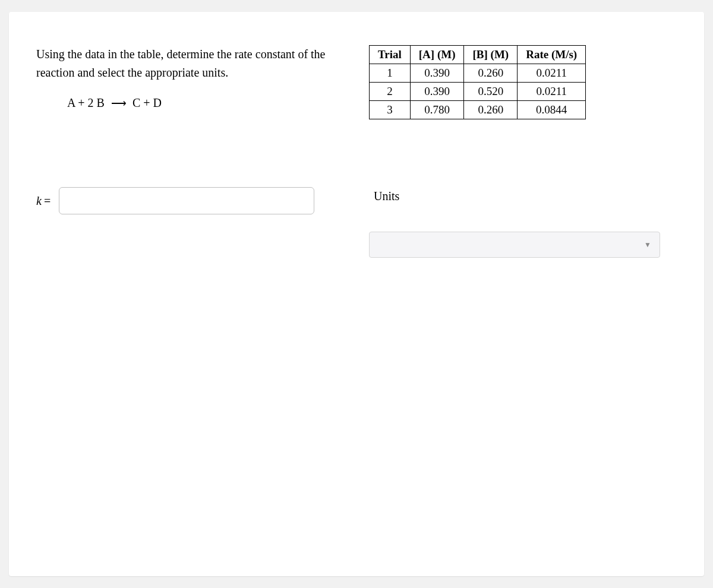 This screenshot has width=713, height=588. What do you see at coordinates (119, 103) in the screenshot?
I see `reaction-arrow-icon: ⟶` at bounding box center [119, 103].